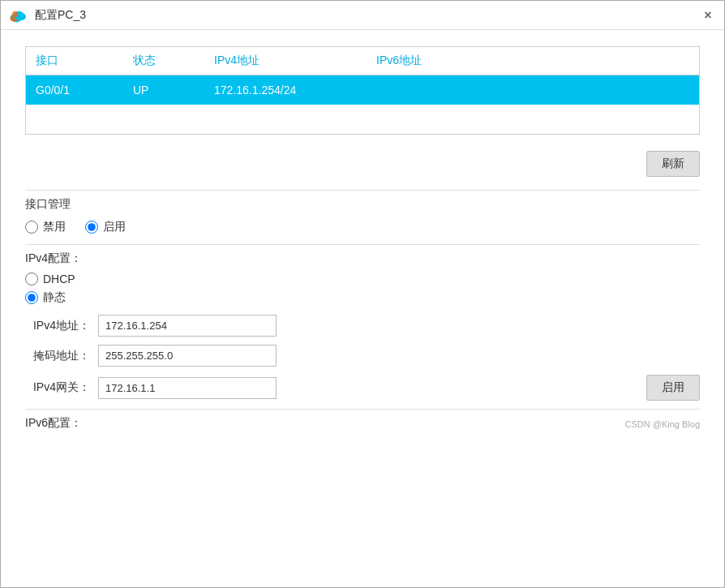 Image resolution: width=725 pixels, height=588 pixels. Describe the element at coordinates (54, 227) in the screenshot. I see `radio-disable-label: 禁用` at that location.